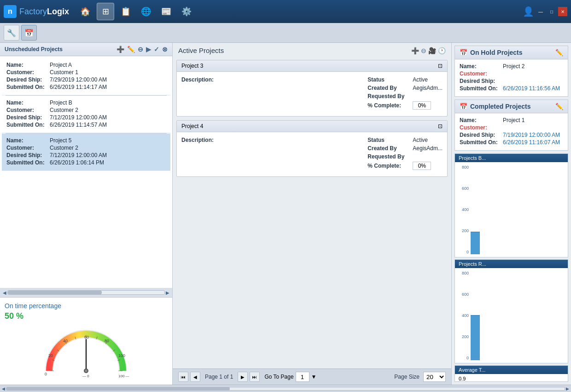  I want to click on gauge-container: 0 20 40 60 80 100 — 0 100 —, so click(86, 352).